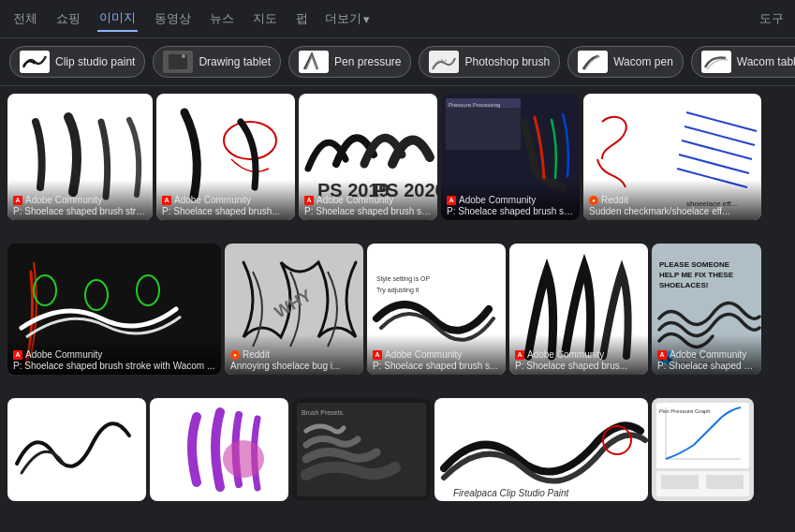 The height and width of the screenshot is (532, 795). What do you see at coordinates (510, 157) in the screenshot?
I see `image-card-1-4: Pressure Processing A Adobe Community P:…` at bounding box center [510, 157].